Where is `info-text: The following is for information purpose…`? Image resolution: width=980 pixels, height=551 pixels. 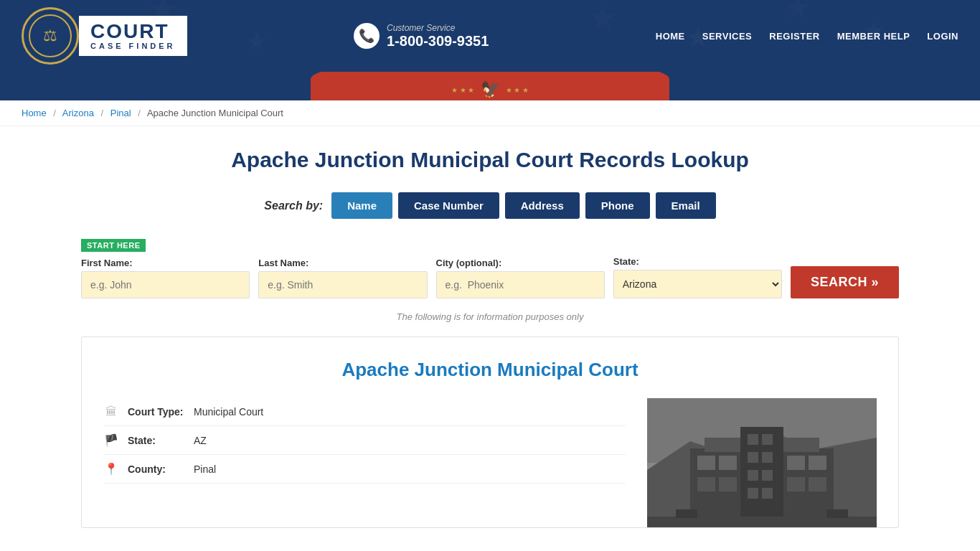 info-text: The following is for information purpose… is located at coordinates (490, 317).